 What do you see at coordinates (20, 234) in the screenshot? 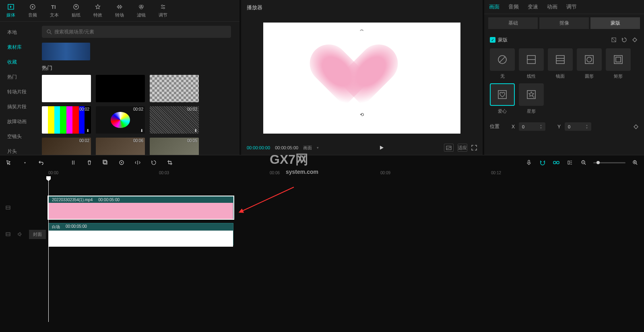
I see `track-mute-icon` at bounding box center [20, 234].